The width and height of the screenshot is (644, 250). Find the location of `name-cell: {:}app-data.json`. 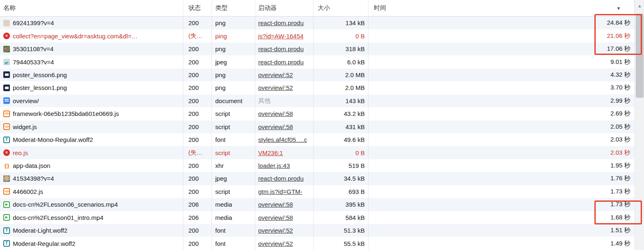

name-cell: {:}app-data.json is located at coordinates (92, 166).